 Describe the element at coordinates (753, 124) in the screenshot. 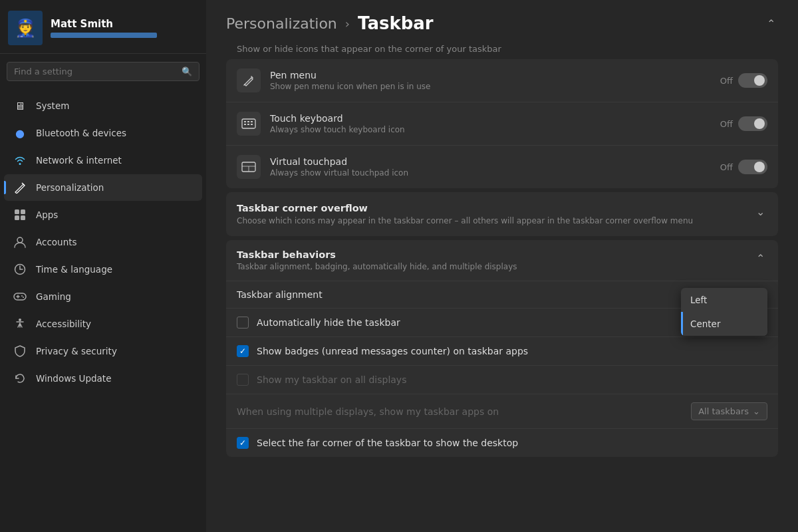

I see `touch-keyboard-toggle` at that location.